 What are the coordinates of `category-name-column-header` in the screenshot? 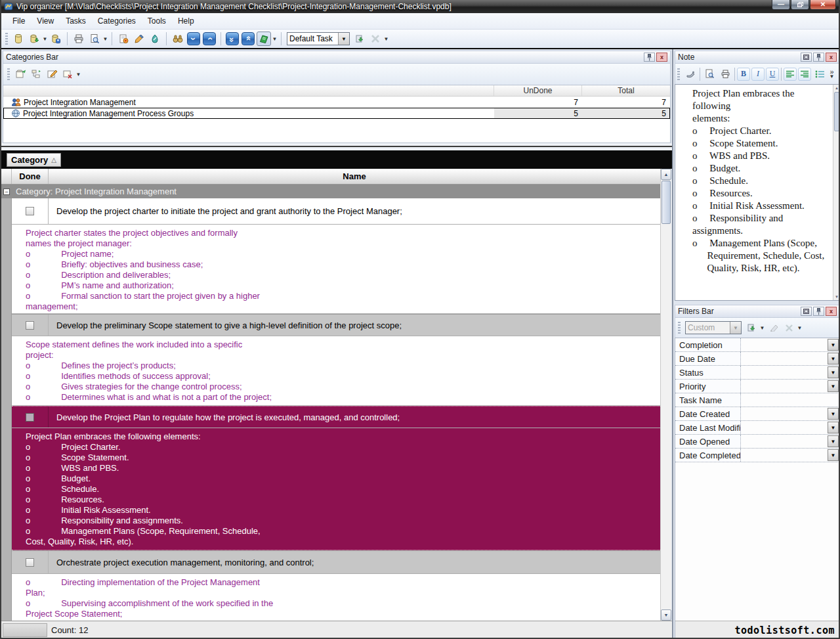 It's located at (249, 91).